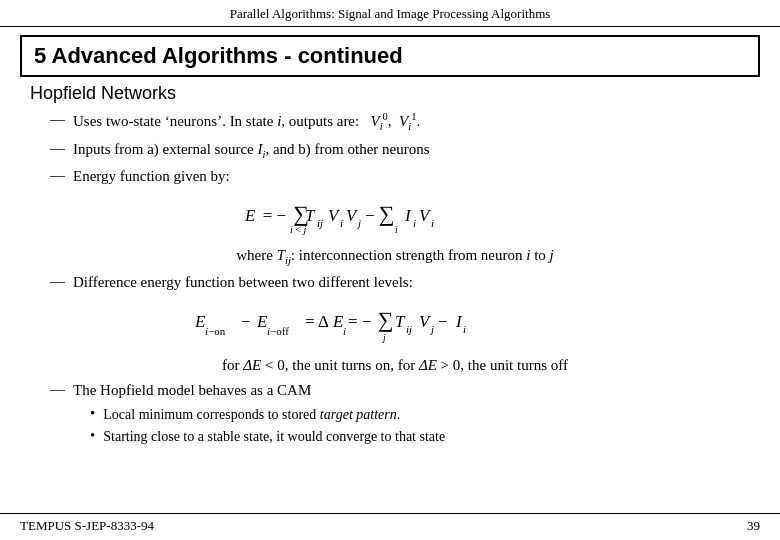  What do you see at coordinates (395, 217) in the screenshot?
I see `energy-formula-svg: E = − ∑ i < j T ij V i V` at bounding box center [395, 217].